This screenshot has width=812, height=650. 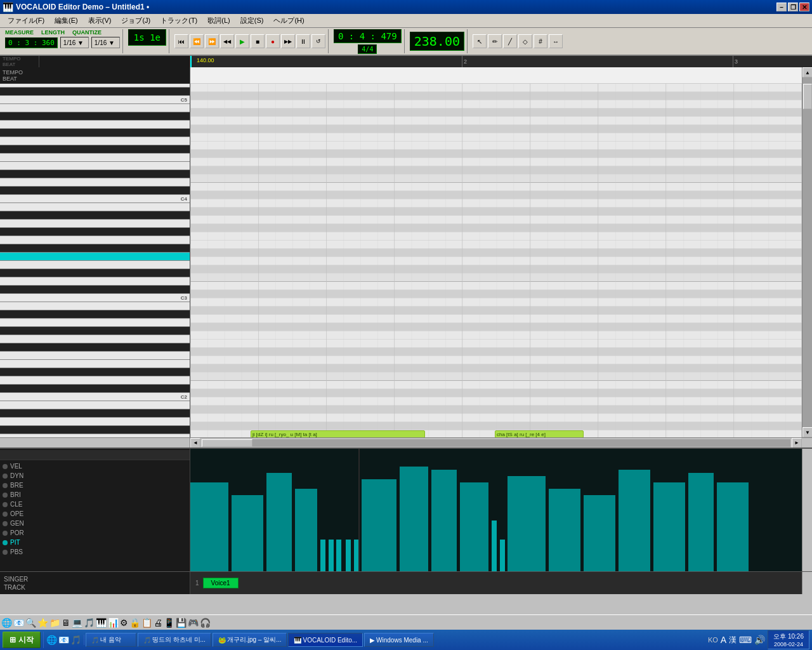 What do you see at coordinates (181, 41) in the screenshot?
I see `btn-rewind-start: ⏮` at bounding box center [181, 41].